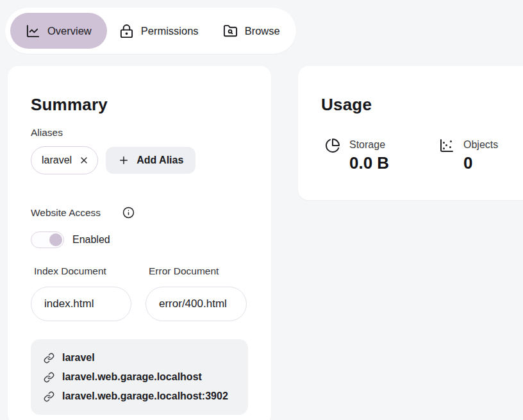 The image size is (523, 420). I want to click on tab-label: Permissions, so click(170, 31).